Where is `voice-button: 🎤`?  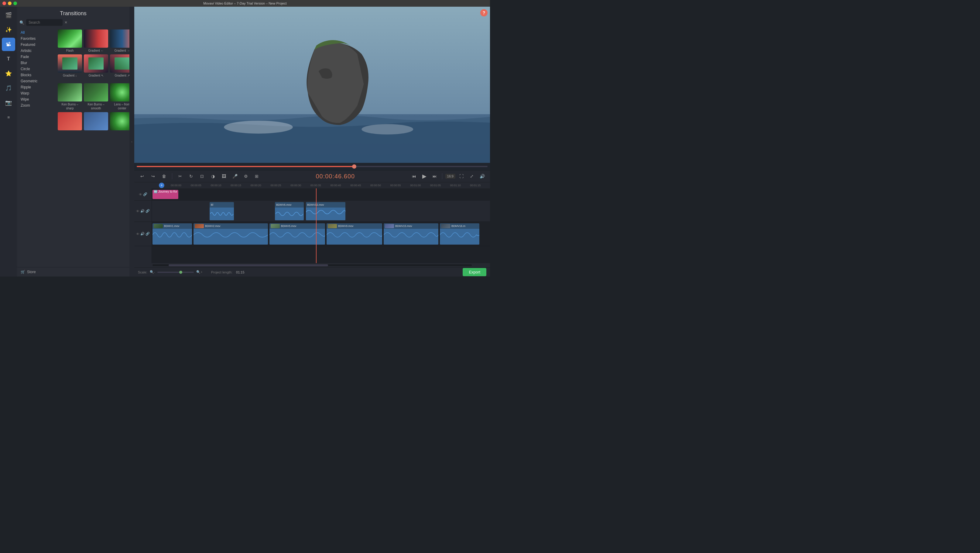 voice-button: 🎤 is located at coordinates (235, 176).